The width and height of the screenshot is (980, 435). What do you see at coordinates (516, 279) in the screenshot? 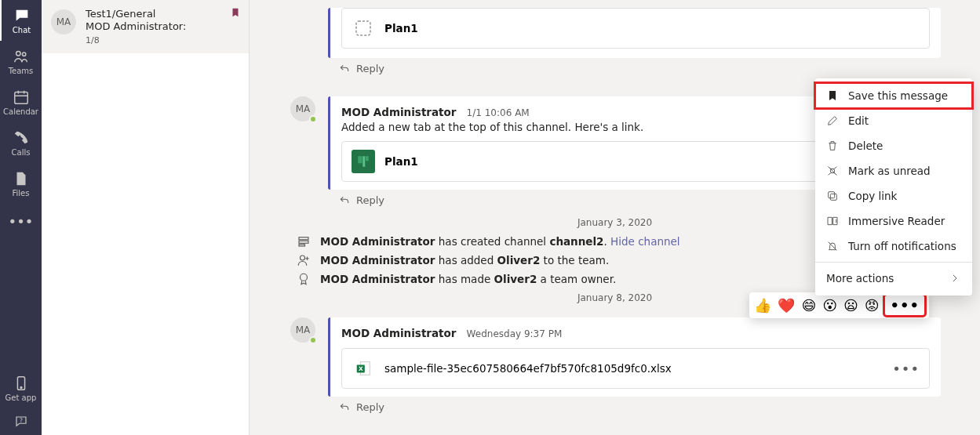
I see `sys3-target: Oliver2` at bounding box center [516, 279].